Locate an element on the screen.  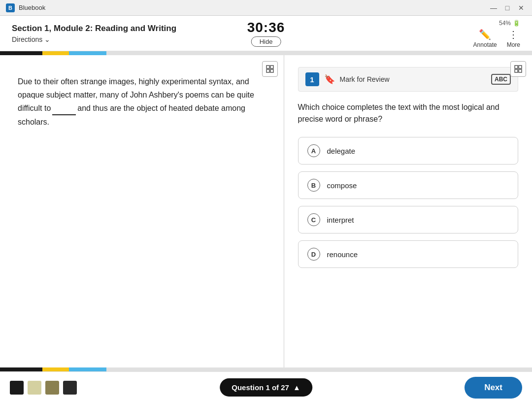
choice-b-circle: B is located at coordinates (314, 185).